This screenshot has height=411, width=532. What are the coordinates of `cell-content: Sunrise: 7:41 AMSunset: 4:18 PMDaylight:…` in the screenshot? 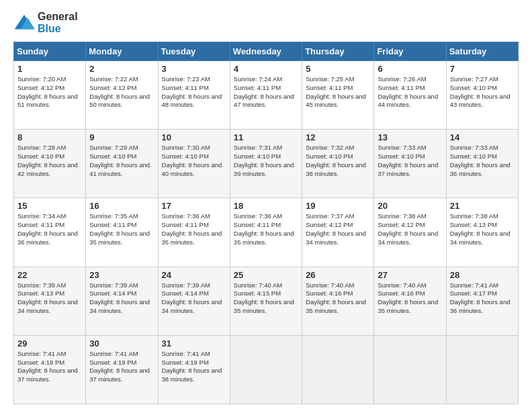 It's located at (48, 367).